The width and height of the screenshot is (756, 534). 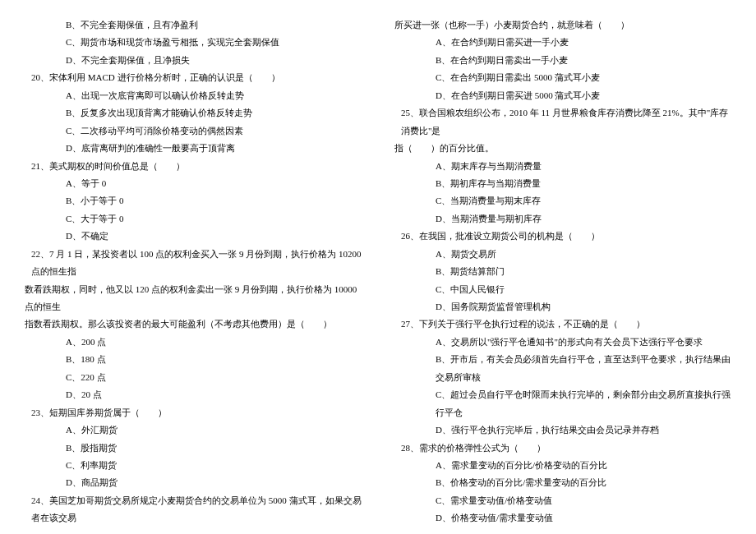 I want to click on q26-stem: 26、在我国，批准设立期货公司的机构是（ ）, so click(x=563, y=237).